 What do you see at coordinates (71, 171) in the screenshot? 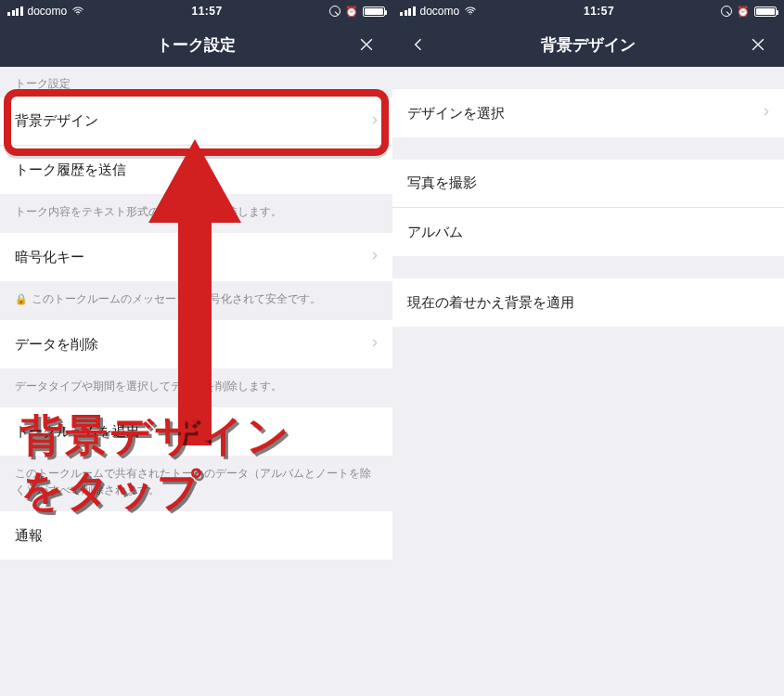
I see `row-label: トーク履歴を送信` at bounding box center [71, 171].